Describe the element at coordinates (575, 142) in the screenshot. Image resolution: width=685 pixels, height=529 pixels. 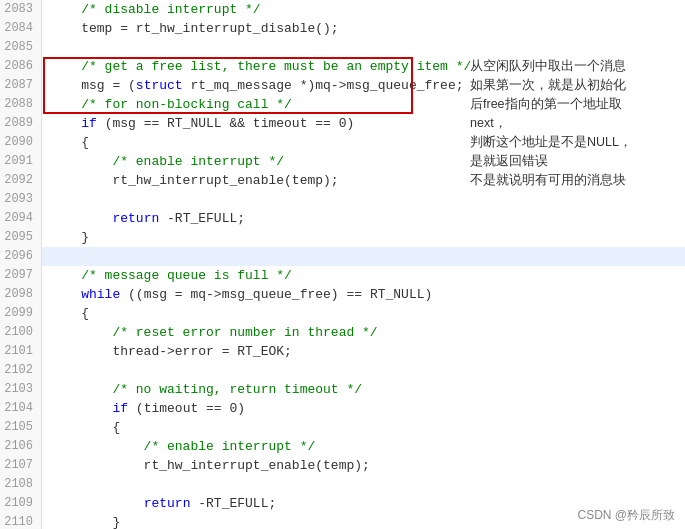
I see `annotation-line: 判断这个地址是不是NULL，` at that location.